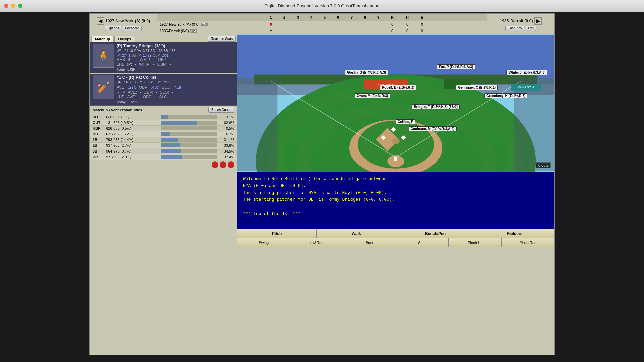  Describe the element at coordinates (221, 110) in the screenshot. I see `bench-coach-button: Bench Coach` at that location.